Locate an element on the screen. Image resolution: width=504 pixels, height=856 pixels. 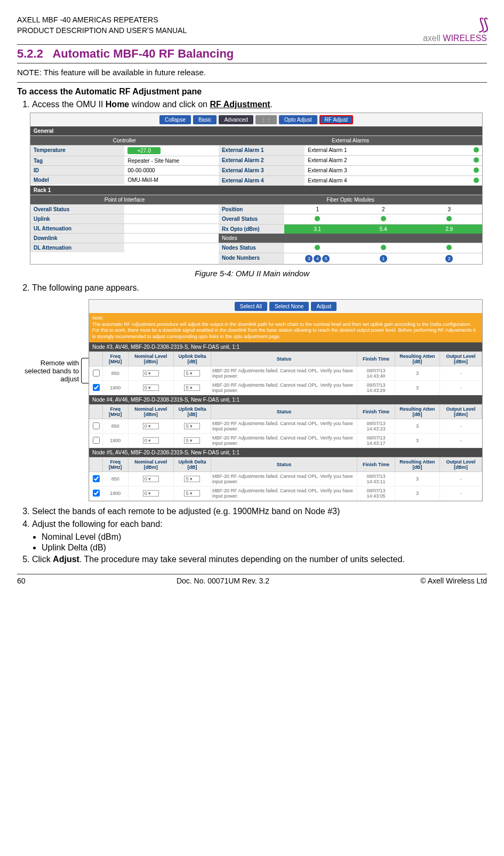
ext-alarm2-value: External Alarm 2 is located at coordinates (387, 161).